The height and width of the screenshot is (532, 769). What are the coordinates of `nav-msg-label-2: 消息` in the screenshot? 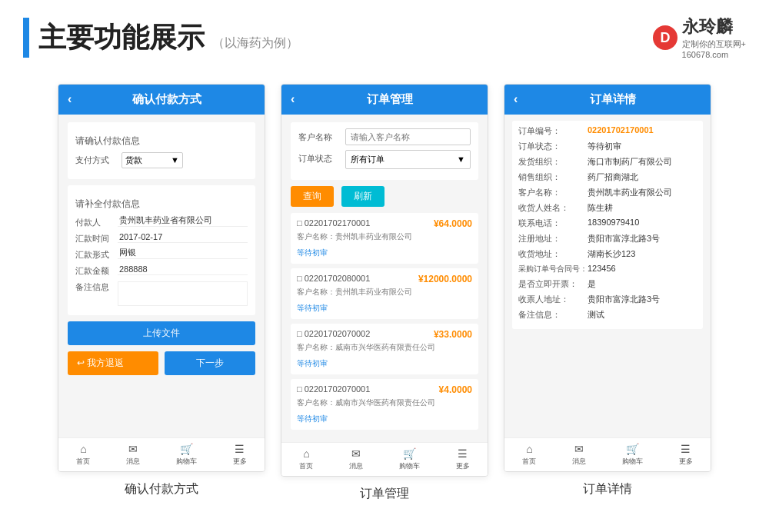 It's located at (356, 466).